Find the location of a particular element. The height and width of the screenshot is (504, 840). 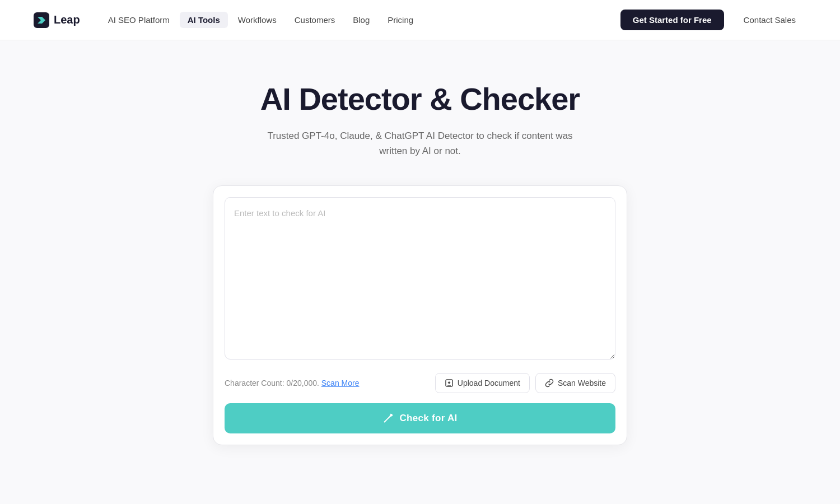

nav-item-blog: Blog is located at coordinates (361, 20).